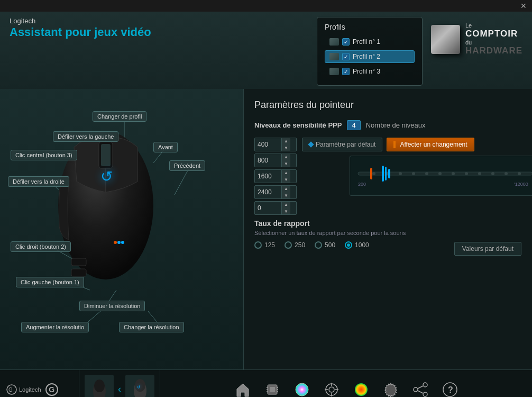 The image size is (532, 397). Describe the element at coordinates (286, 212) in the screenshot. I see `dpi-down-5: ▼` at that location.